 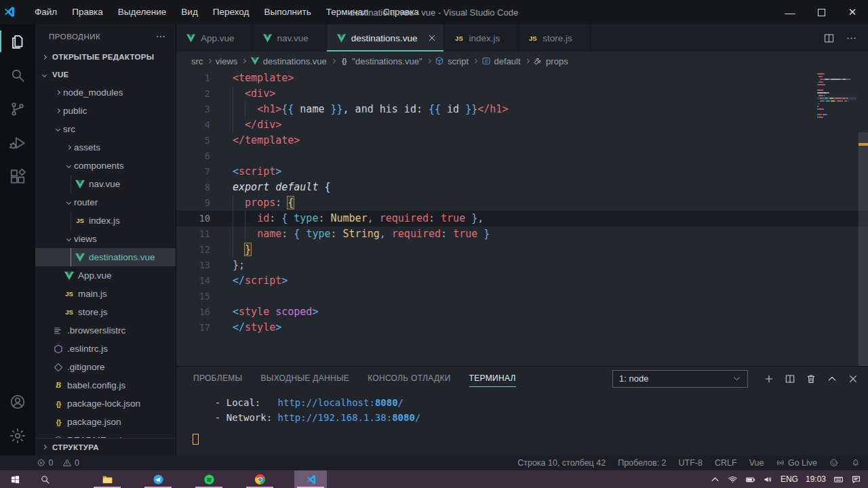 What do you see at coordinates (409, 378) in the screenshot?
I see `panel-tab-КОНСОЛЬ ОТЛАДКИ: КОНСОЛЬ ОТЛАДКИ` at bounding box center [409, 378].